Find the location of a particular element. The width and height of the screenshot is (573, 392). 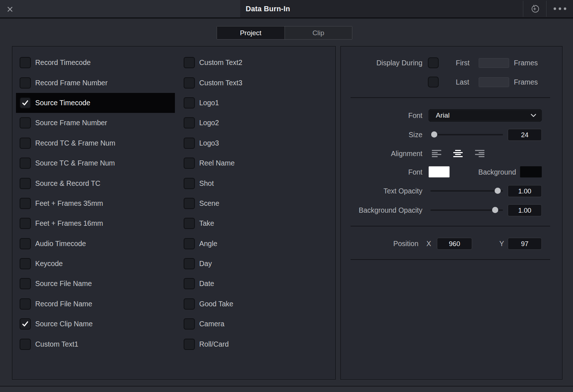

position-x-input is located at coordinates (454, 244).